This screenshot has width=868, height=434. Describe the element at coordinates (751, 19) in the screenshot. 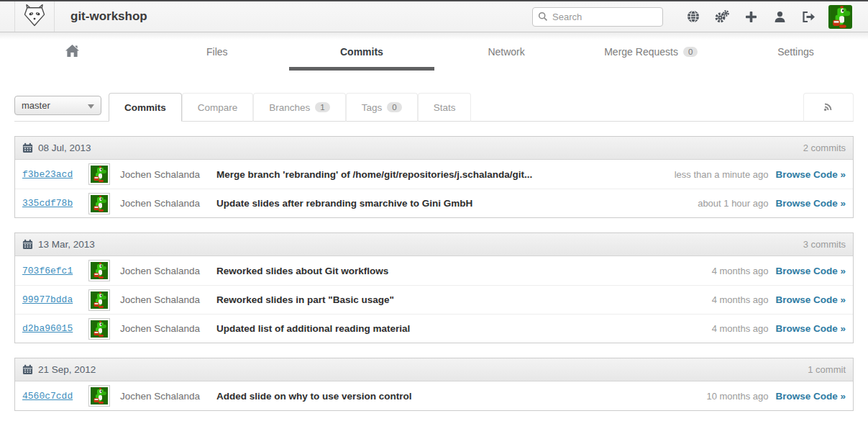

I see `plus-icon` at that location.